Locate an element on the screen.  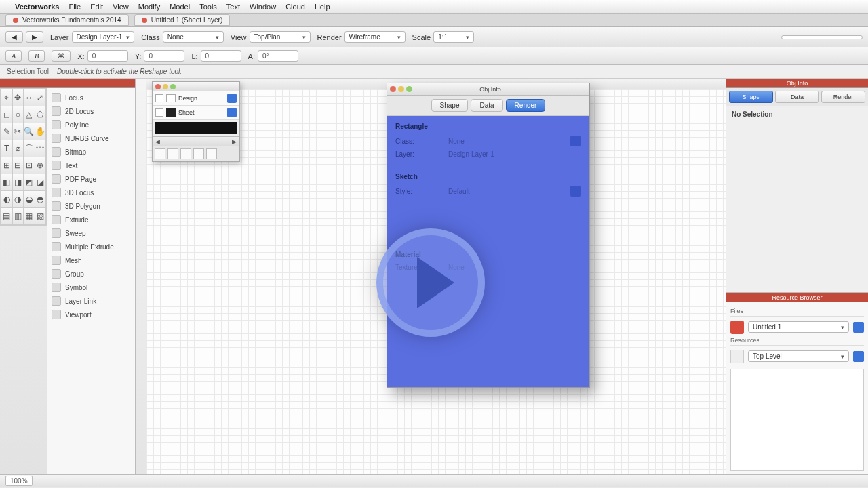
field-value: None is located at coordinates (507, 141).